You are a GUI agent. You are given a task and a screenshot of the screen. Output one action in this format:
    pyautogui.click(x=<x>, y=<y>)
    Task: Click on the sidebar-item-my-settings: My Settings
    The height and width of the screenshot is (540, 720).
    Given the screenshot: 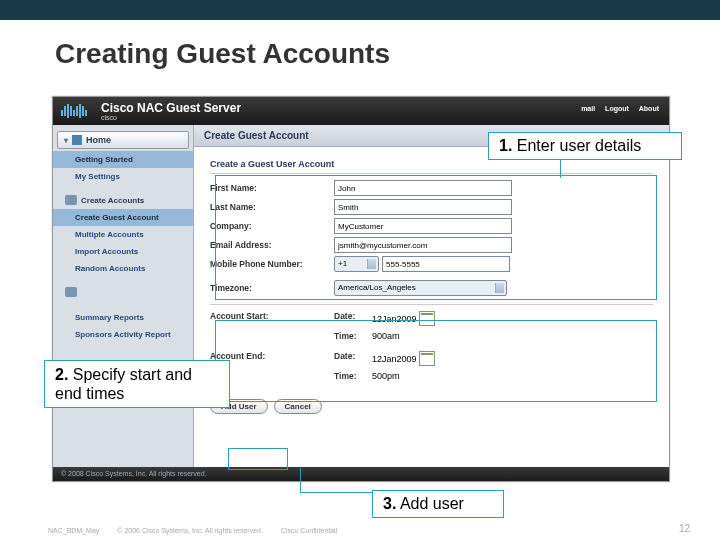 What is the action you would take?
    pyautogui.click(x=123, y=176)
    